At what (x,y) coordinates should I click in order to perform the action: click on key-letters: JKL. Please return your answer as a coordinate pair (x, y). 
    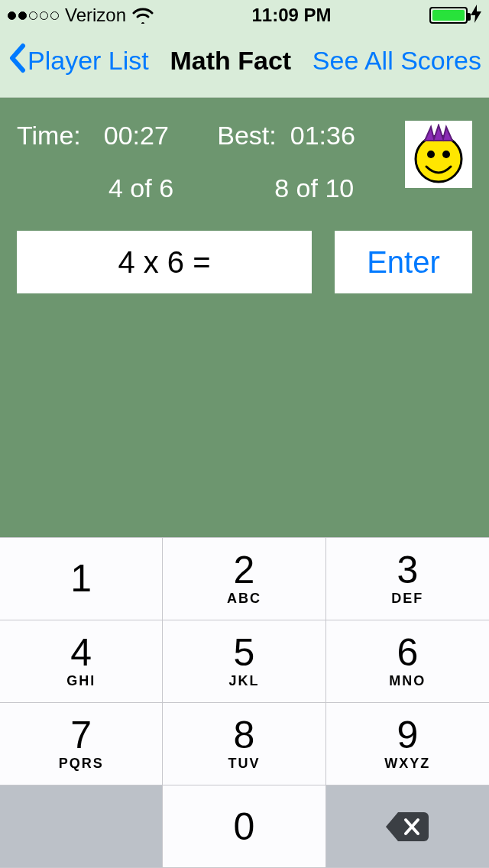
    Looking at the image, I should click on (244, 682).